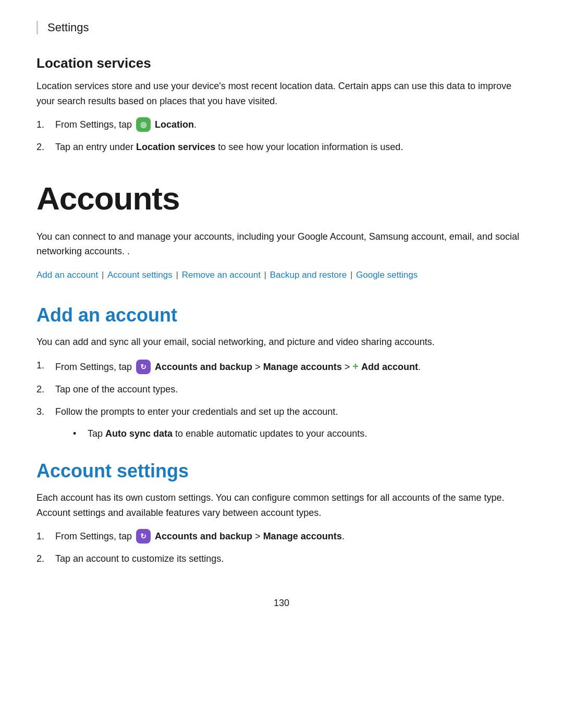  I want to click on location-step-2: 2. Tap an entry under Location services …, so click(282, 147).